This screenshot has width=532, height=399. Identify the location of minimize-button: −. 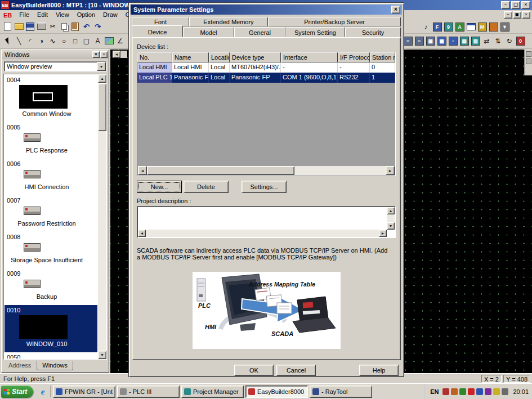
(506, 5).